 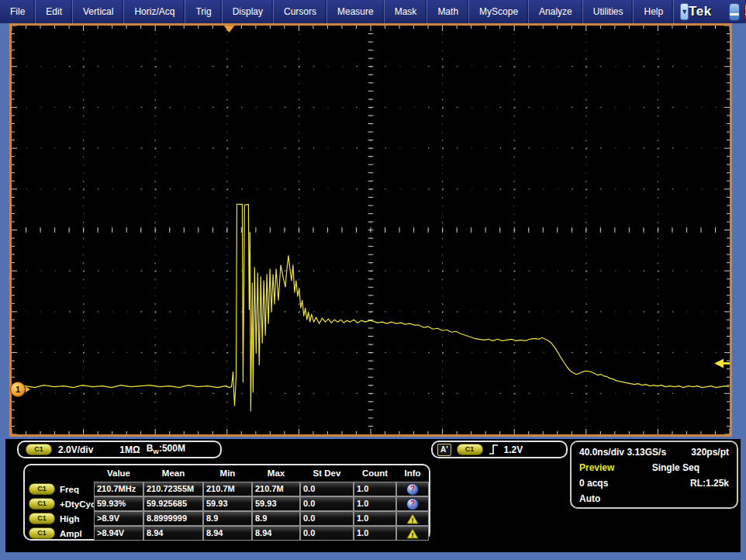 What do you see at coordinates (589, 499) in the screenshot?
I see `trigger-mode: Auto` at bounding box center [589, 499].